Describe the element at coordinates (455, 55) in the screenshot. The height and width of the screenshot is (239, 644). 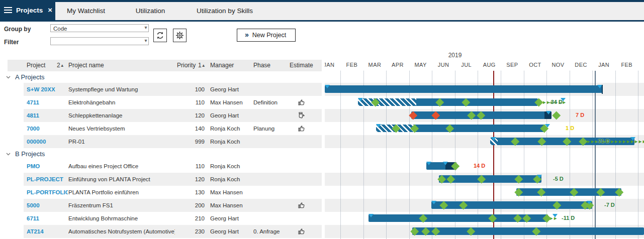
I see `gantt-year-label: 2019` at that location.